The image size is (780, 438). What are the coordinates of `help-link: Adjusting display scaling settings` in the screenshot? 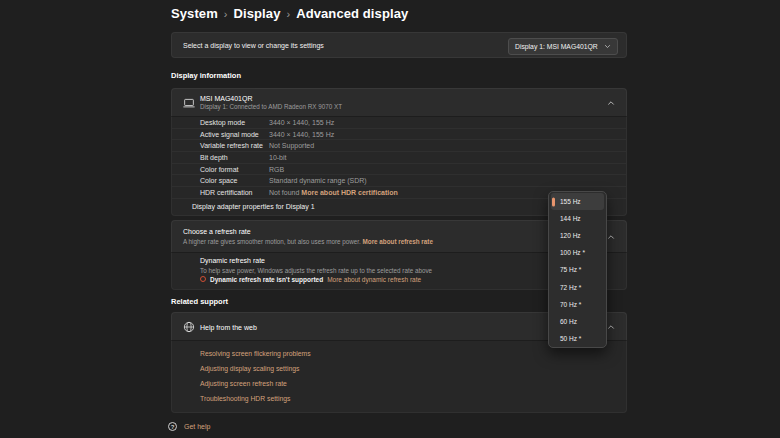 It's located at (250, 368).